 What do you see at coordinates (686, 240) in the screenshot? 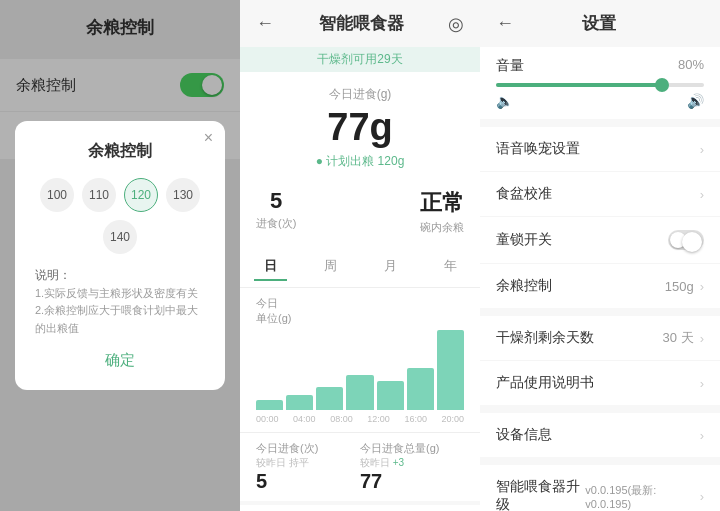
I see `sr-right-childlock` at bounding box center [686, 240].